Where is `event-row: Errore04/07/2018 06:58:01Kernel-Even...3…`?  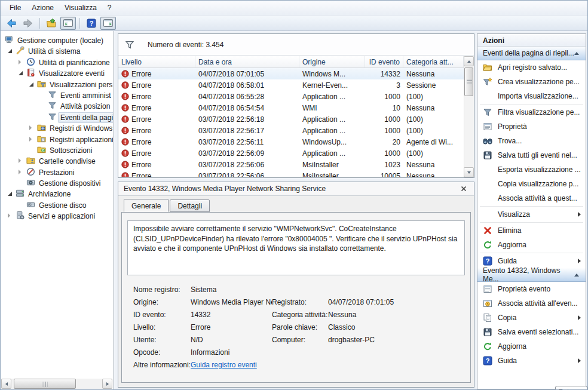
event-row: Errore04/07/2018 06:58:01Kernel-Even...3… is located at coordinates (291, 85).